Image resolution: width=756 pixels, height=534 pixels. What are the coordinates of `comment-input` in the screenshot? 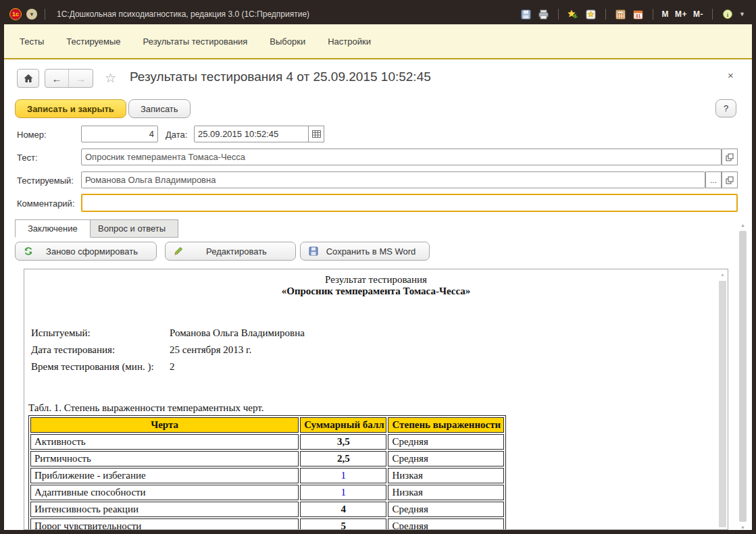 It's located at (409, 203).